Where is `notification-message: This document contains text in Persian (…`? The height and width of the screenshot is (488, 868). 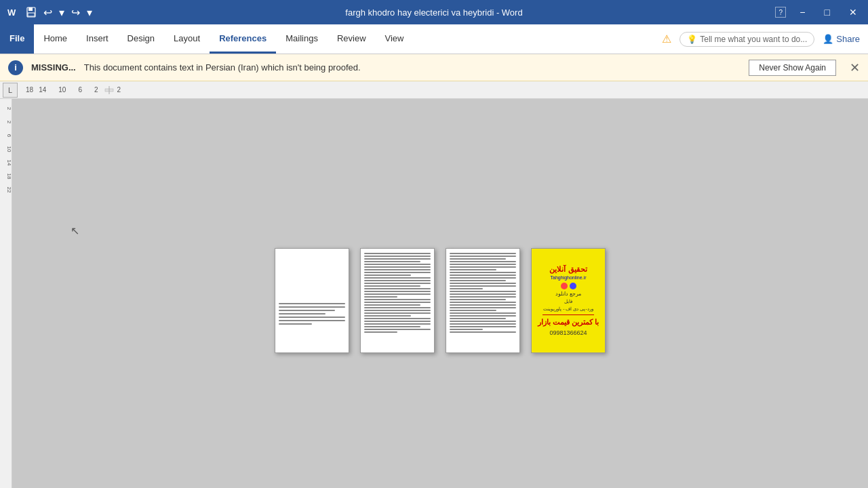
notification-message: This document contains text in Persian (… is located at coordinates (412, 68).